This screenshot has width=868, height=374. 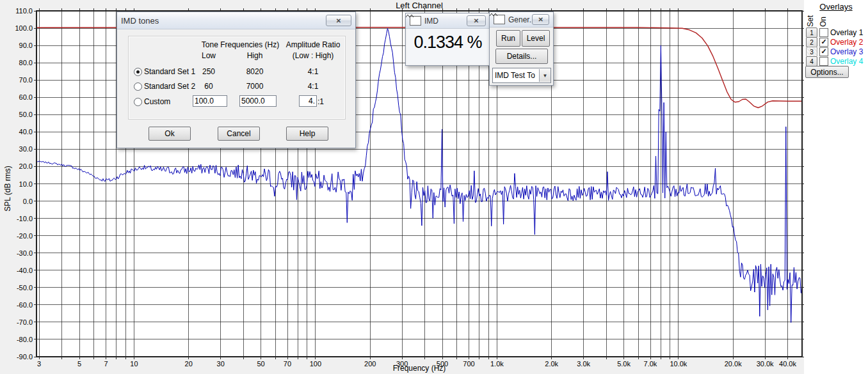 I want to click on header-tone-frequencies: Tone Frequencies (Hz), so click(x=241, y=45).